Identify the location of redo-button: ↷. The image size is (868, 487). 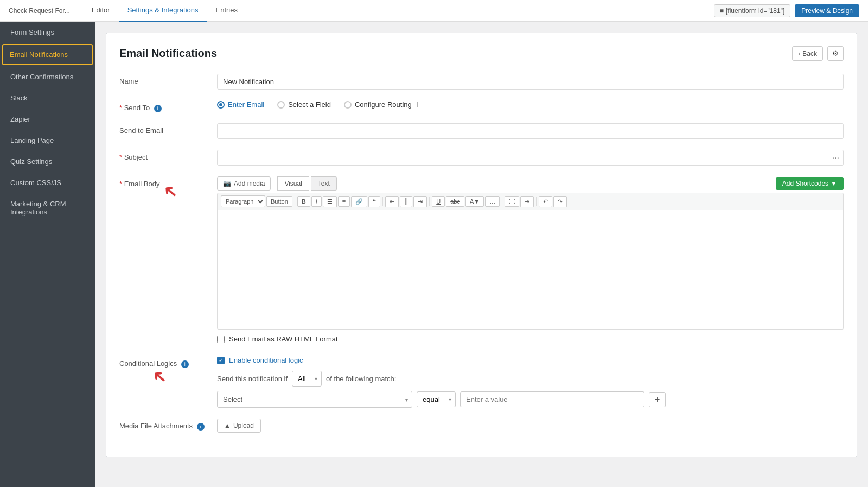
(560, 202).